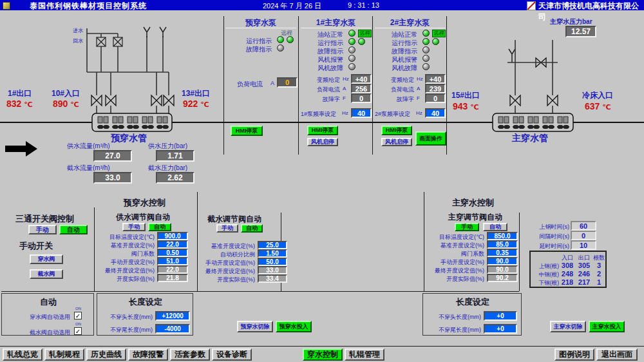  What do you see at coordinates (551, 246) in the screenshot?
I see `timing-label: 延时时间(s)` at bounding box center [551, 246].